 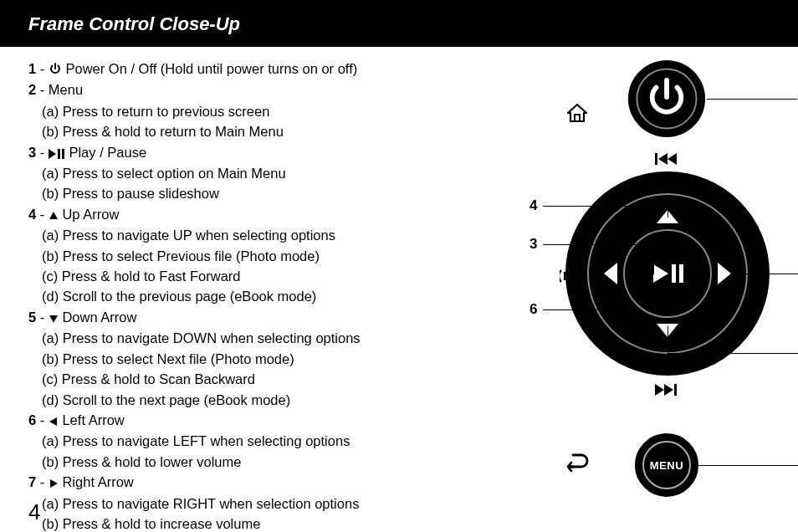 What do you see at coordinates (242, 400) in the screenshot?
I see `item-5-sub: (d) Scroll to the next page (eBook mode)` at bounding box center [242, 400].